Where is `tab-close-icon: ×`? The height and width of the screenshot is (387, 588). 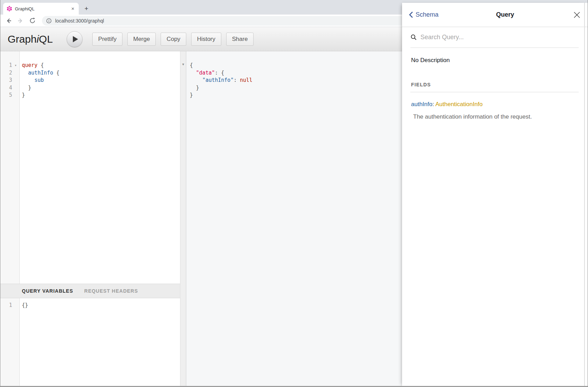 tab-close-icon: × is located at coordinates (73, 9).